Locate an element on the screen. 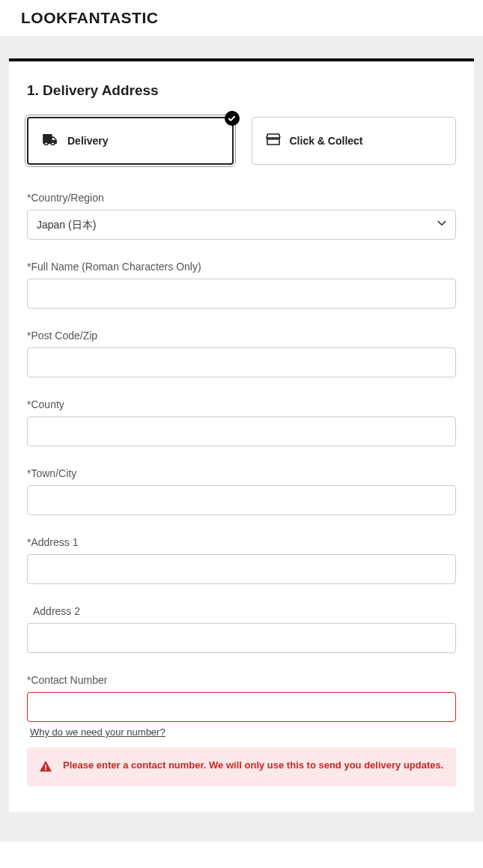 The width and height of the screenshot is (483, 868). input-country: Japan (日本) is located at coordinates (241, 225).